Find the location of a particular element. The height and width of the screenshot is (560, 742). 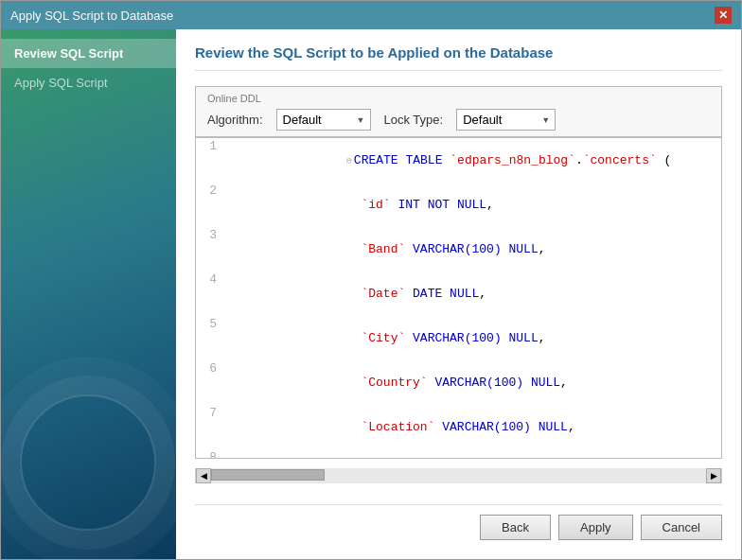

close-button: ✕ is located at coordinates (723, 15).